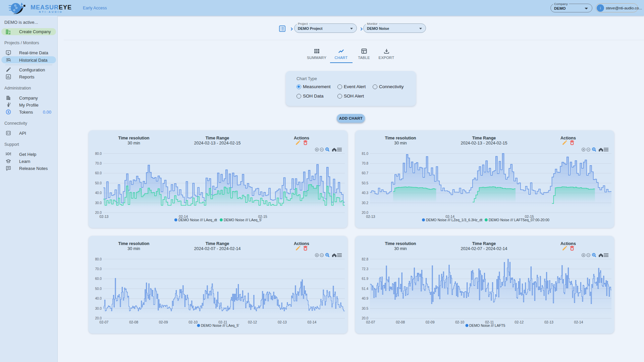 The image size is (644, 362). What do you see at coordinates (365, 154) in the screenshot?
I see `svg-text: 81.0` at bounding box center [365, 154].